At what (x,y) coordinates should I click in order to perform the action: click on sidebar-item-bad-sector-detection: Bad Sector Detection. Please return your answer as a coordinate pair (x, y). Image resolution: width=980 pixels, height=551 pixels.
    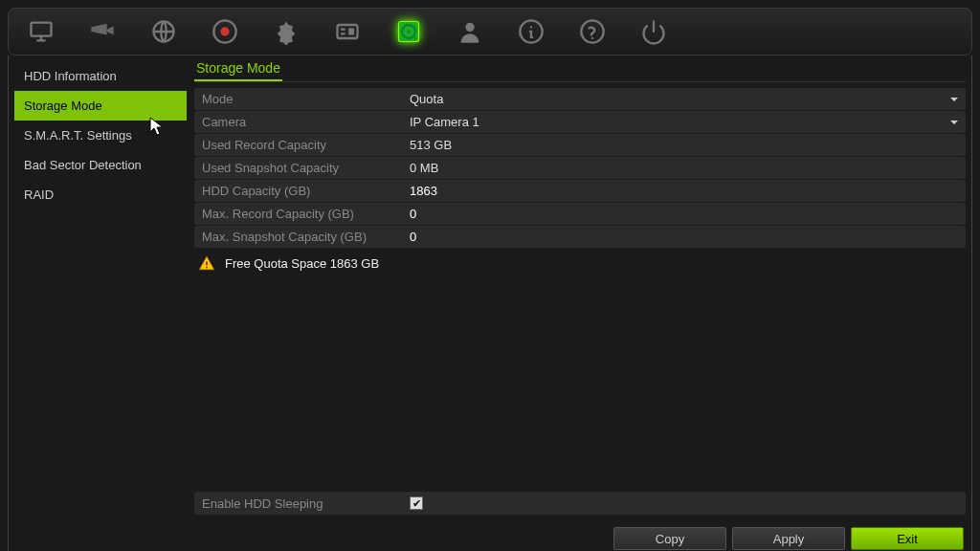
    Looking at the image, I should click on (100, 165).